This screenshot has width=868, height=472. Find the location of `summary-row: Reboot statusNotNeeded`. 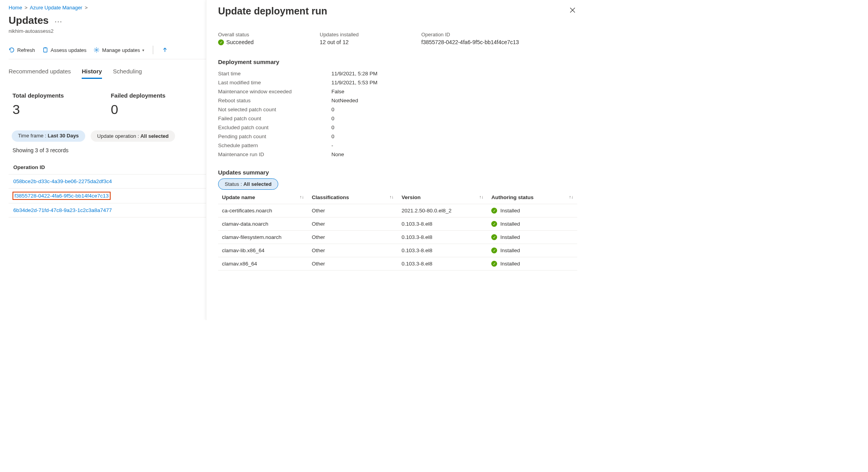

summary-row: Reboot statusNotNeeded is located at coordinates (398, 101).